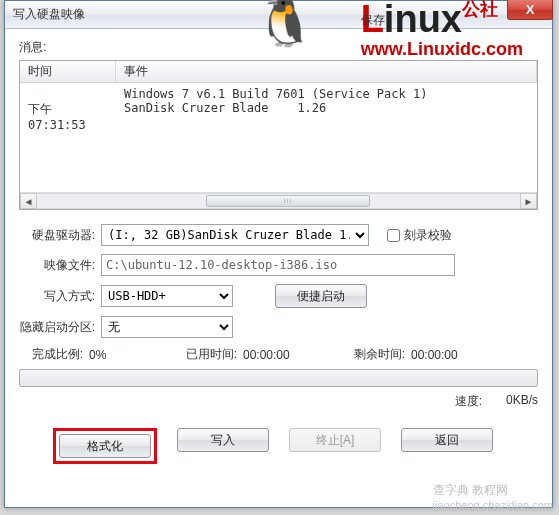 This screenshot has height=515, width=559. What do you see at coordinates (49, 14) in the screenshot?
I see `window-title: 写入硬盘映像` at bounding box center [49, 14].